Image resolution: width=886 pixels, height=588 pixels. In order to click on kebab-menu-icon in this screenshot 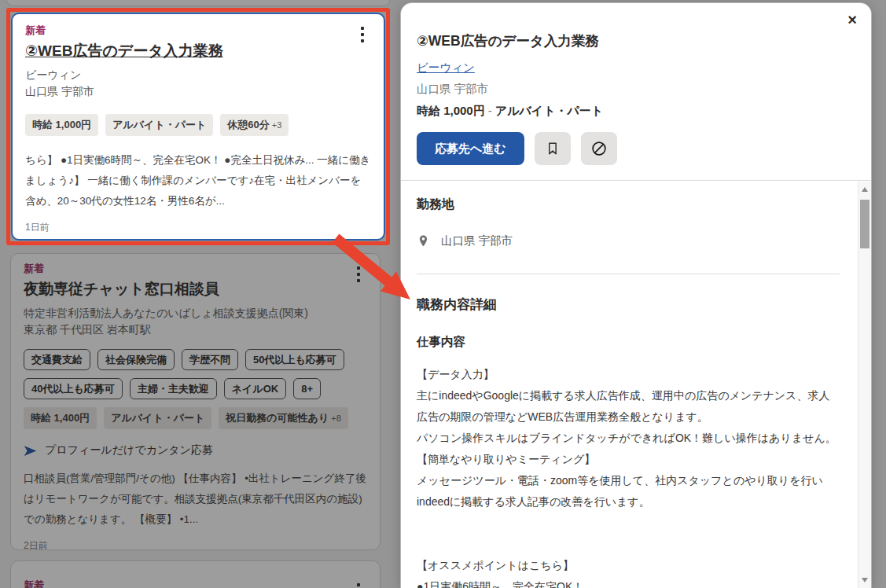, I will do `click(362, 36)`.